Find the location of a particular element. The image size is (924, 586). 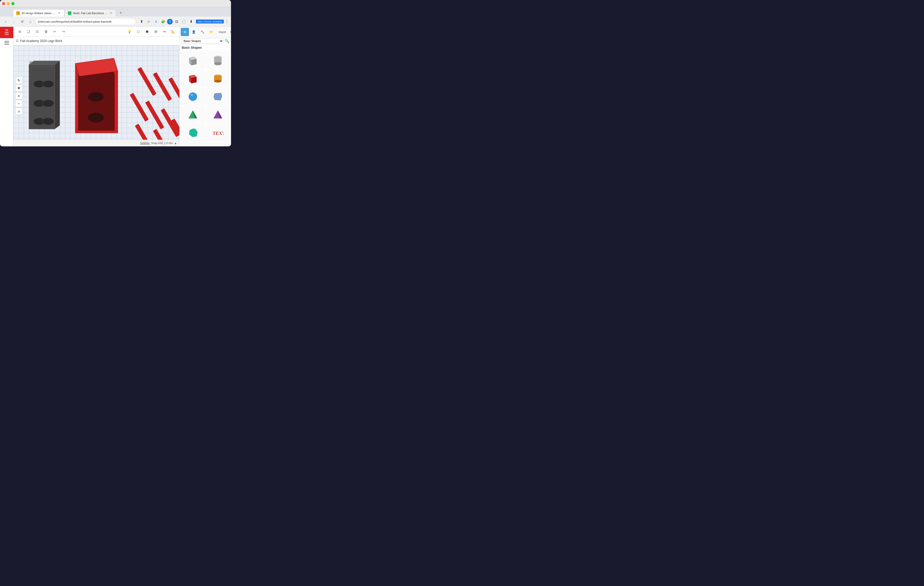

shape-box-grey is located at coordinates (193, 61).